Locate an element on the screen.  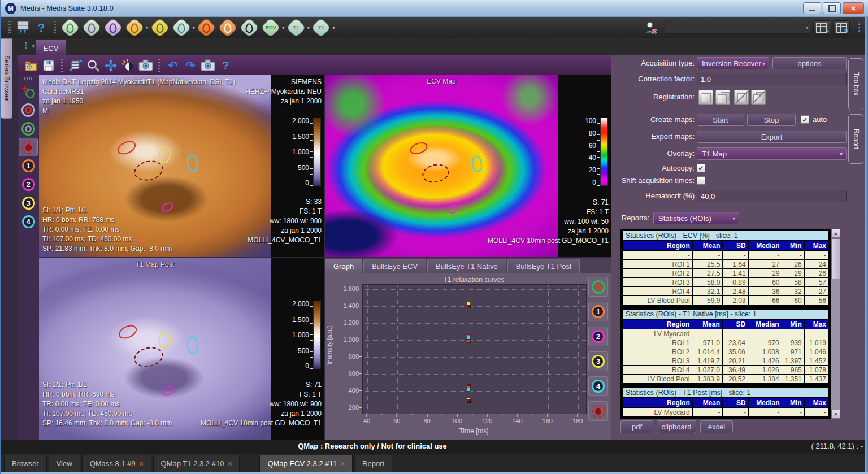
table-row: ROI 31.419,720,211.4261.3971.452 is located at coordinates (726, 361).